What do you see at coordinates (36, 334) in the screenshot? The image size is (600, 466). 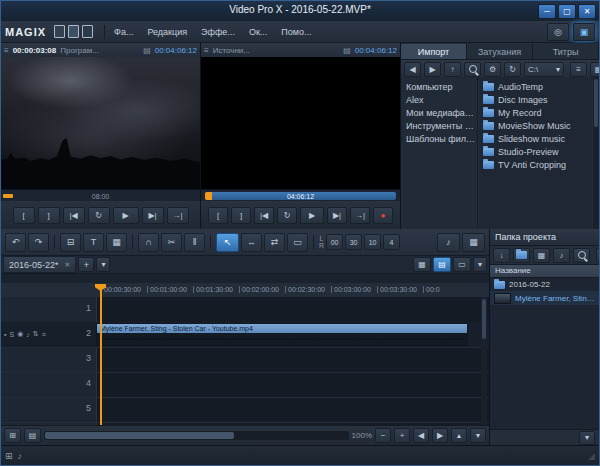 I see `track-height-icon: ⇅` at bounding box center [36, 334].